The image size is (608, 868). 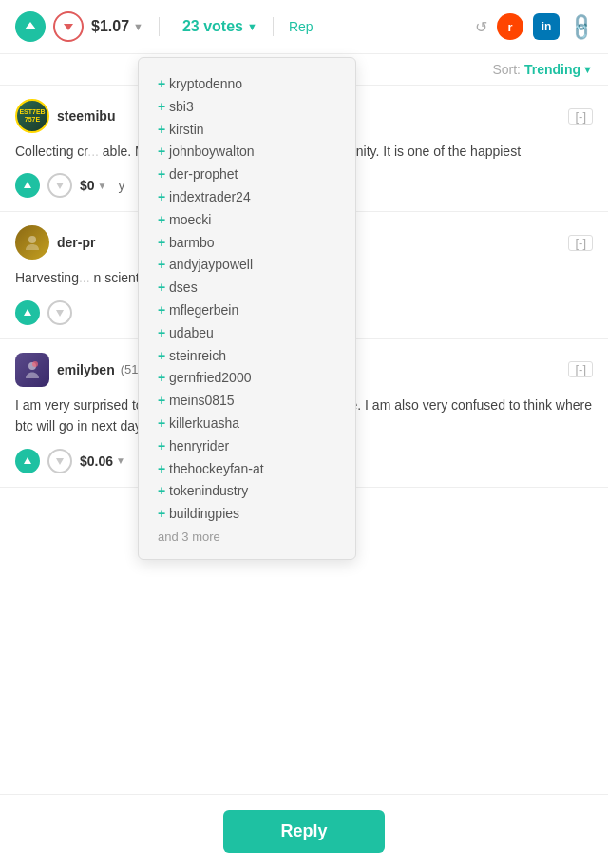 What do you see at coordinates (247, 221) in the screenshot?
I see `voter-item: + moecki` at bounding box center [247, 221].